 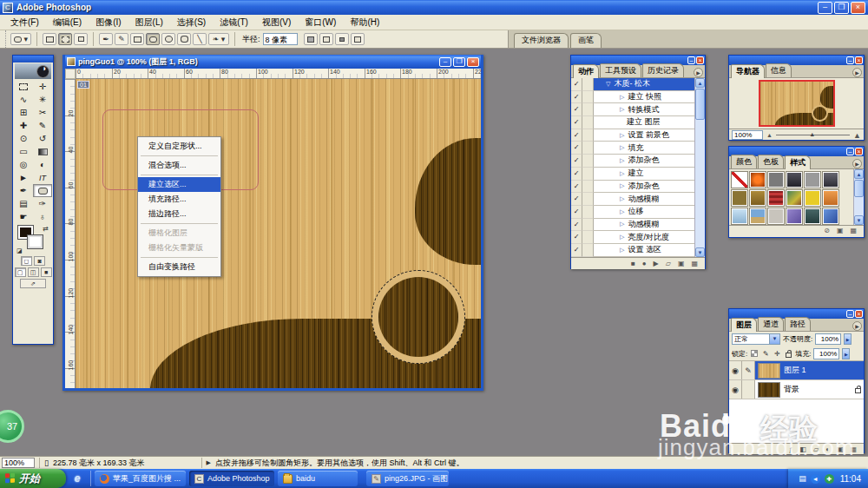 What do you see at coordinates (736, 370) in the screenshot?
I see `visibility-eye-icon: ◉` at bounding box center [736, 370].